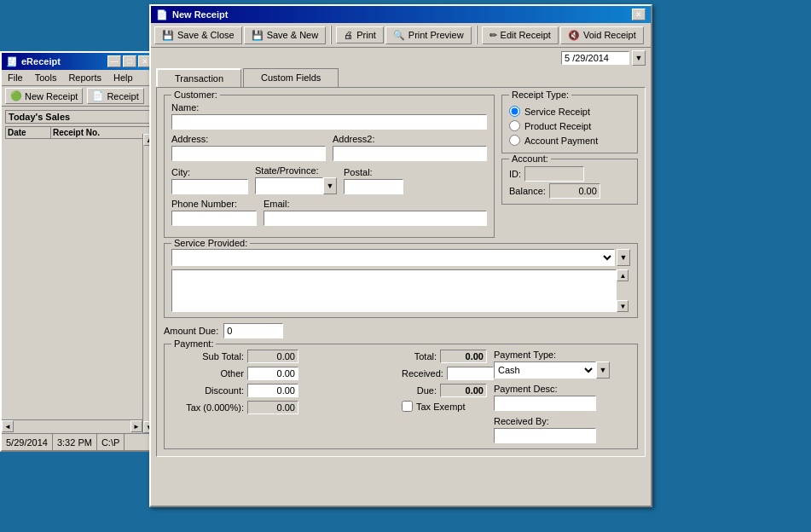 This screenshot has height=532, width=811. Describe the element at coordinates (15, 78) in the screenshot. I see `menu-file: File` at that location.